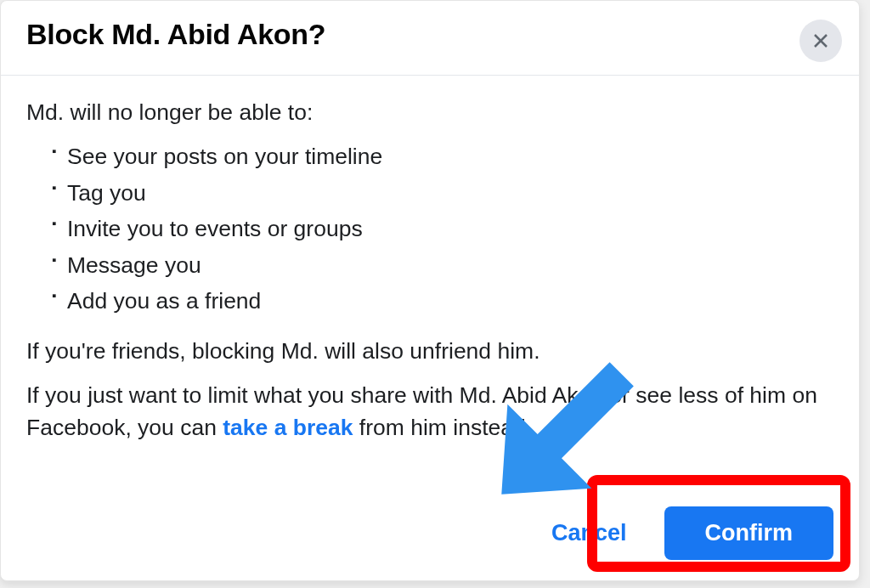 Image resolution: width=870 pixels, height=588 pixels. I want to click on unfriend-warning: If you're friends, blocking Md. will als…, so click(430, 351).